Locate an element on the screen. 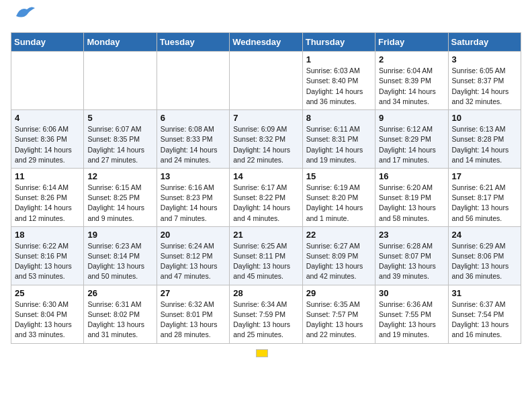 The image size is (532, 411). calendar-week-row: 4Sunrise: 6:06 AMSunset: 8:36 PMDaylight… is located at coordinates (266, 140).